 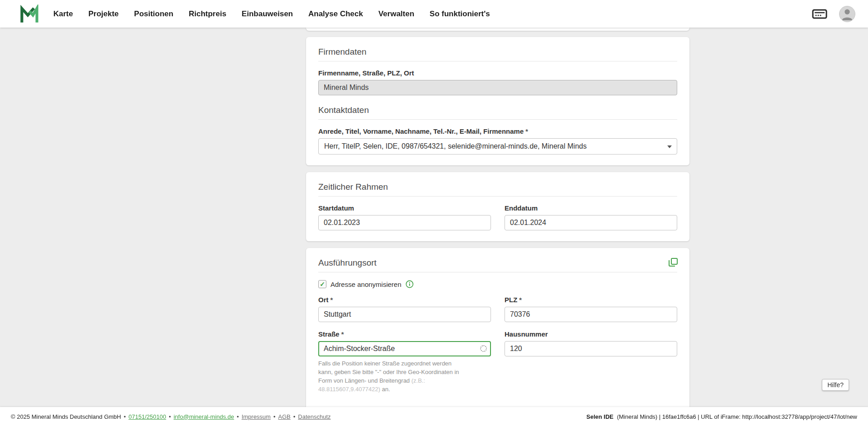 What do you see at coordinates (366, 73) in the screenshot?
I see `company-field-label-text: Firmenname, Straße, PLZ, Ort` at bounding box center [366, 73].